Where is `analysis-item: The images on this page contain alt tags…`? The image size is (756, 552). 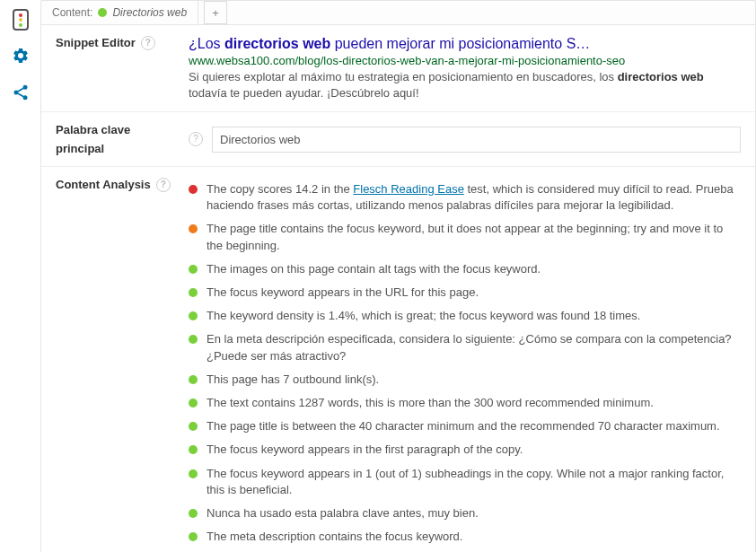
analysis-item: The images on this page contain alt tags… is located at coordinates (465, 269).